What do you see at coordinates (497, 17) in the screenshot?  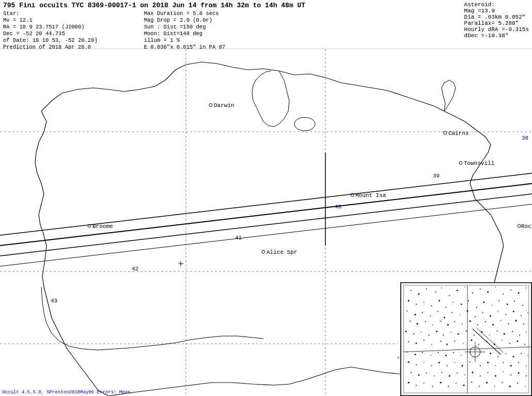 I see `asteroid-dia: Dia = .63km 0.052"` at bounding box center [497, 17].